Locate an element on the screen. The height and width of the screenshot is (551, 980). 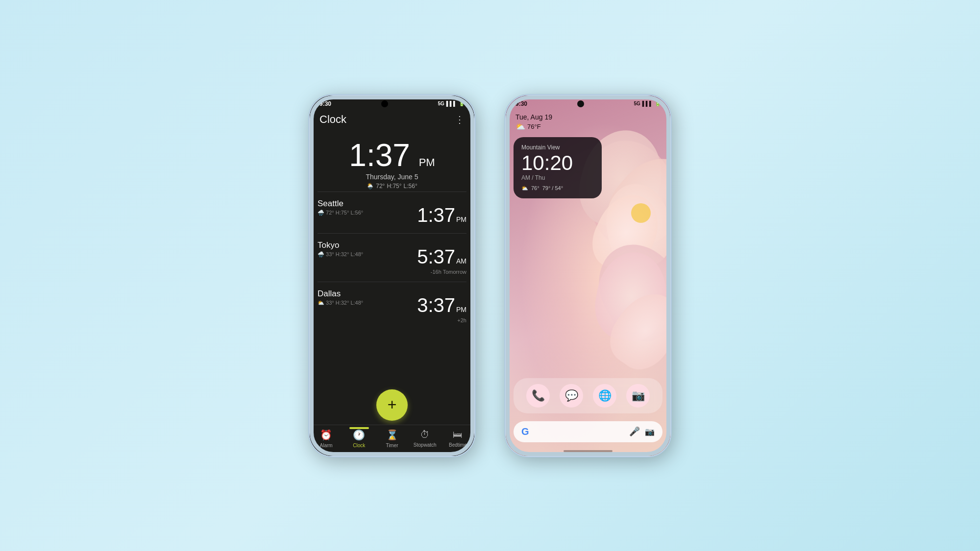
google-g-logo: G is located at coordinates (525, 432).